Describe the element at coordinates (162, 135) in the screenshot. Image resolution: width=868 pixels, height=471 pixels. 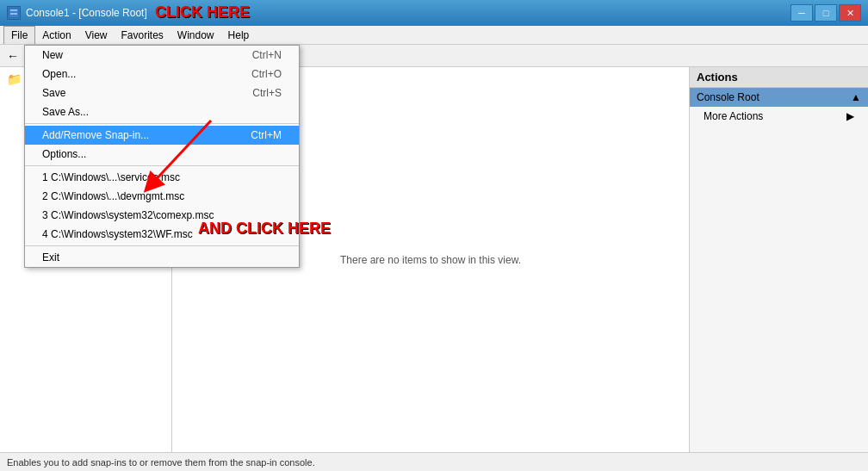
I see `menu-snapin: Add/Remove Snap-in... Ctrl+M` at that location.